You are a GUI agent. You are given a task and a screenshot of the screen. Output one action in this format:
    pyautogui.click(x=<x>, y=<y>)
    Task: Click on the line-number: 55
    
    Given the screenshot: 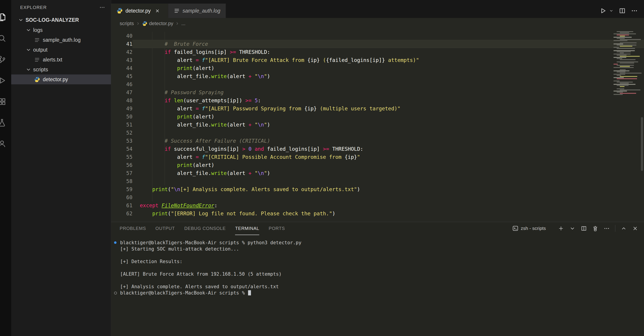 What is the action you would take?
    pyautogui.click(x=122, y=157)
    